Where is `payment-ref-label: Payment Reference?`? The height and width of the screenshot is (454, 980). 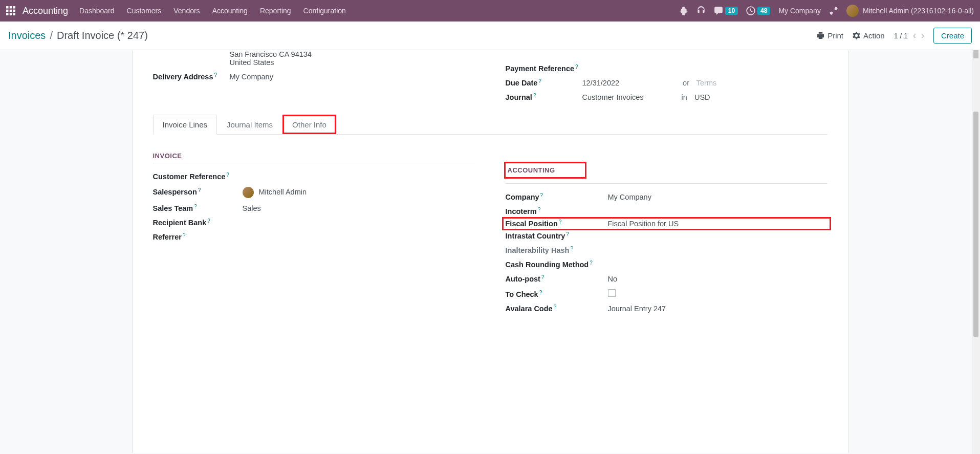 payment-ref-label: Payment Reference? is located at coordinates (544, 69).